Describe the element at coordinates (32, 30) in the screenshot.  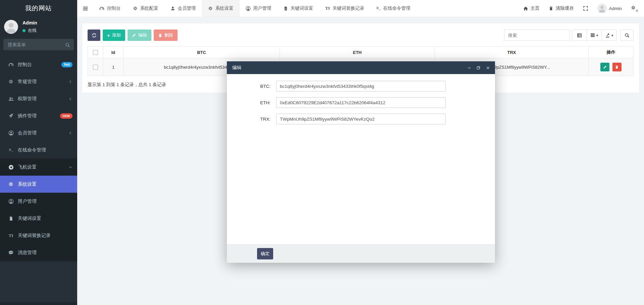
I see `user-status-label: 在线` at that location.